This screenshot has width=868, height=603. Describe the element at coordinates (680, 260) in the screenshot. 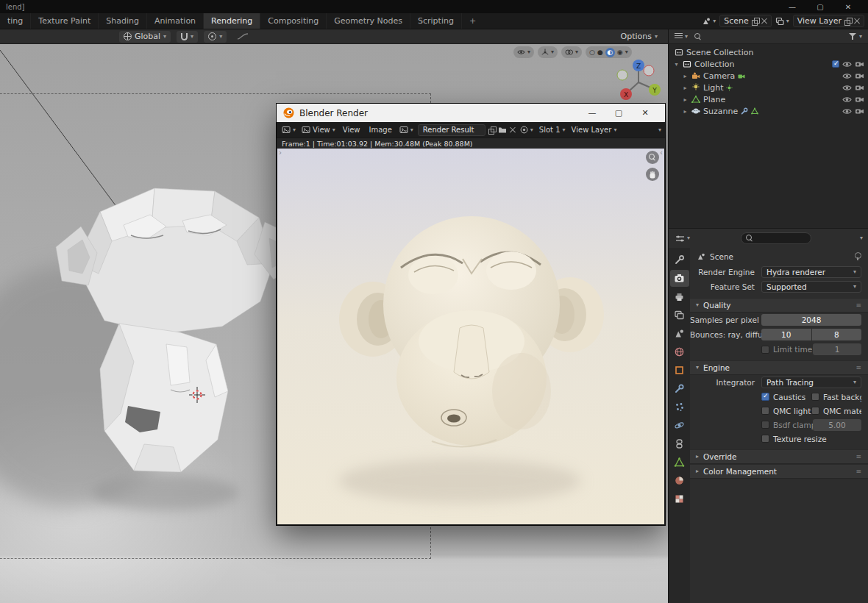

I see `properties-tab-tool` at that location.